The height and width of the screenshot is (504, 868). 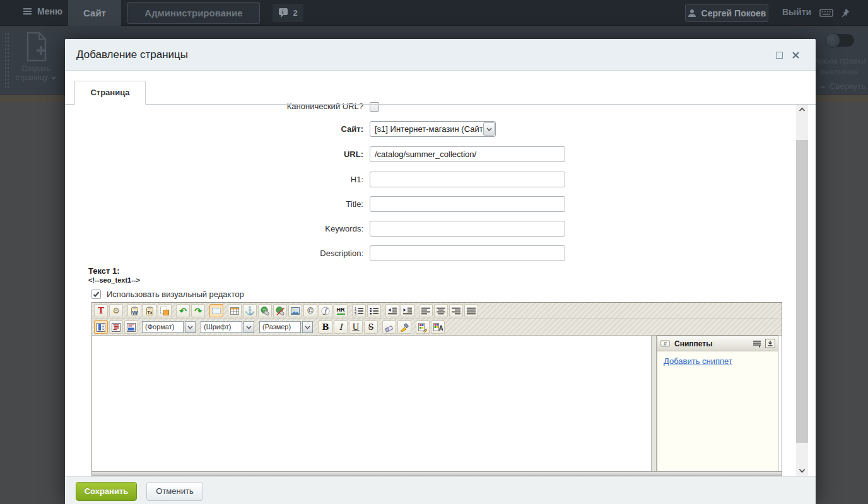 What do you see at coordinates (471, 310) in the screenshot?
I see `align-justify-icon` at bounding box center [471, 310].